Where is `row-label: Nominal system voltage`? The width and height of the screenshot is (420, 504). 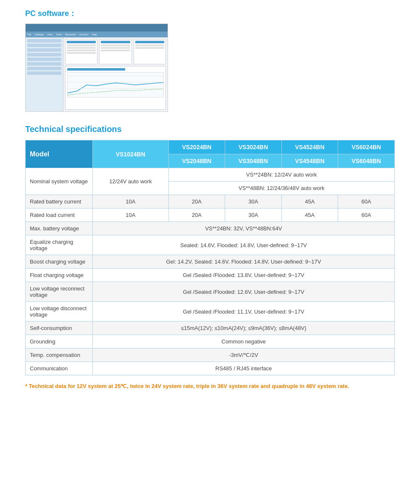
row-label: Nominal system voltage is located at coordinates (59, 182).